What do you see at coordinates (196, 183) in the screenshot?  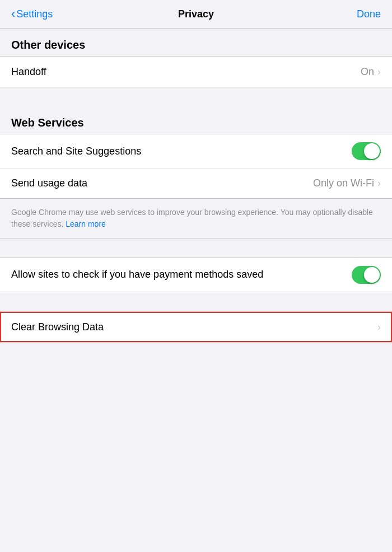 I see `send-usage-row: Send usage data Only on Wi-Fi ›` at bounding box center [196, 183].